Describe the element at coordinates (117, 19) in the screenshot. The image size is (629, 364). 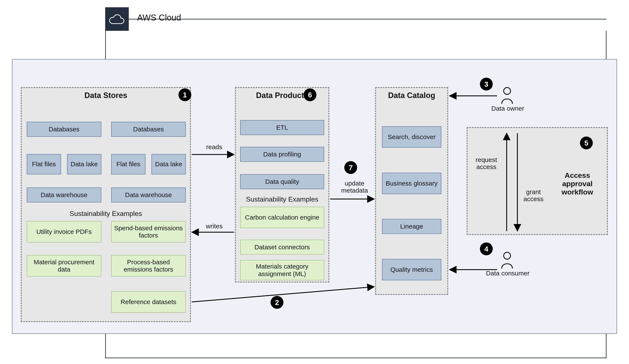
I see `cloud-icon` at that location.